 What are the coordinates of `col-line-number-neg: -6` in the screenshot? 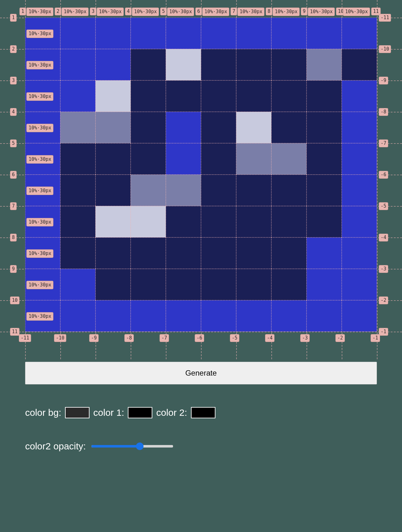 It's located at (199, 338).